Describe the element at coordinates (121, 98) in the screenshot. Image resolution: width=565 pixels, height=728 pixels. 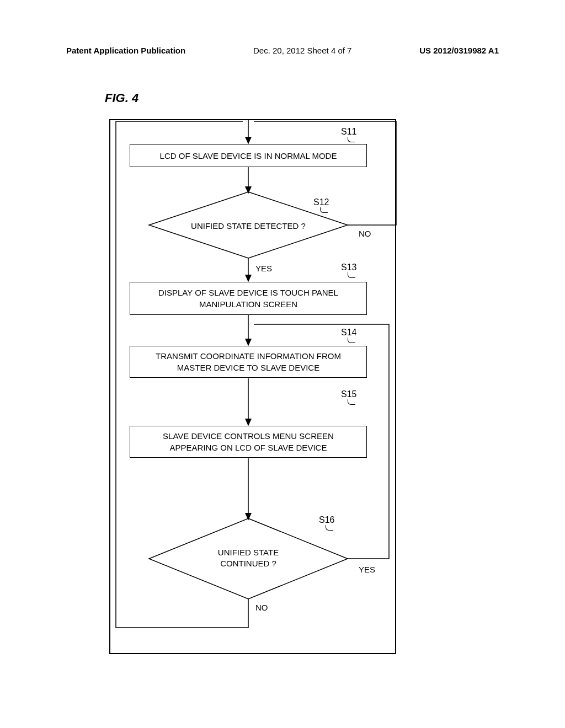
I see `figure-label: FIG. 4` at that location.